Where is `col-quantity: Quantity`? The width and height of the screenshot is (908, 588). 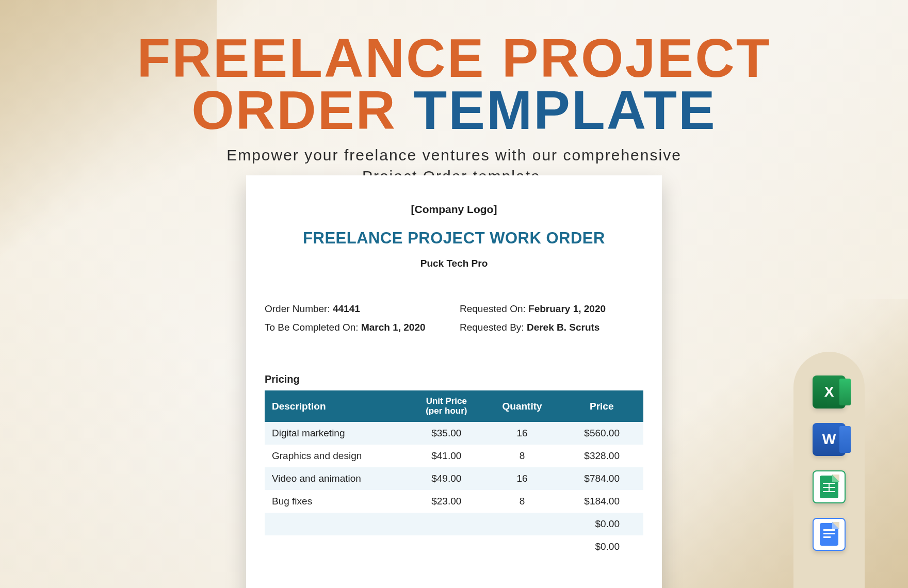 col-quantity: Quantity is located at coordinates (522, 406).